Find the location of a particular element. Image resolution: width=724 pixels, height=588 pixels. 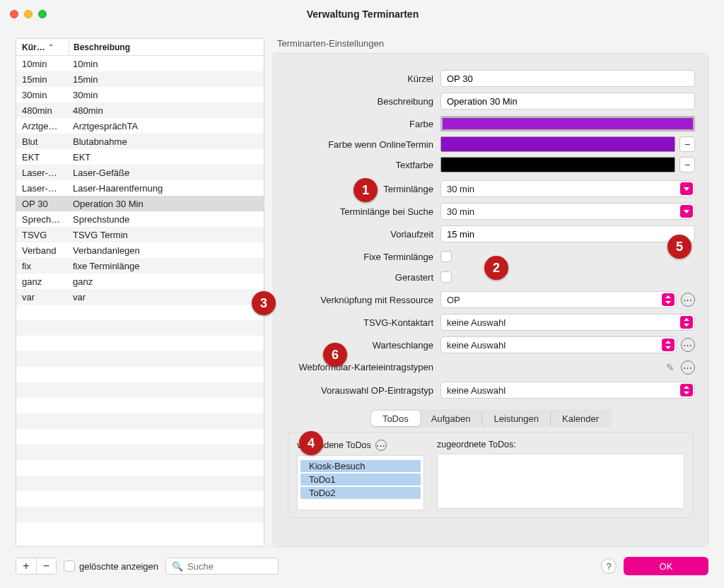

footer: + − gelöschte anzeigen 🔍 ? OK is located at coordinates (362, 566).